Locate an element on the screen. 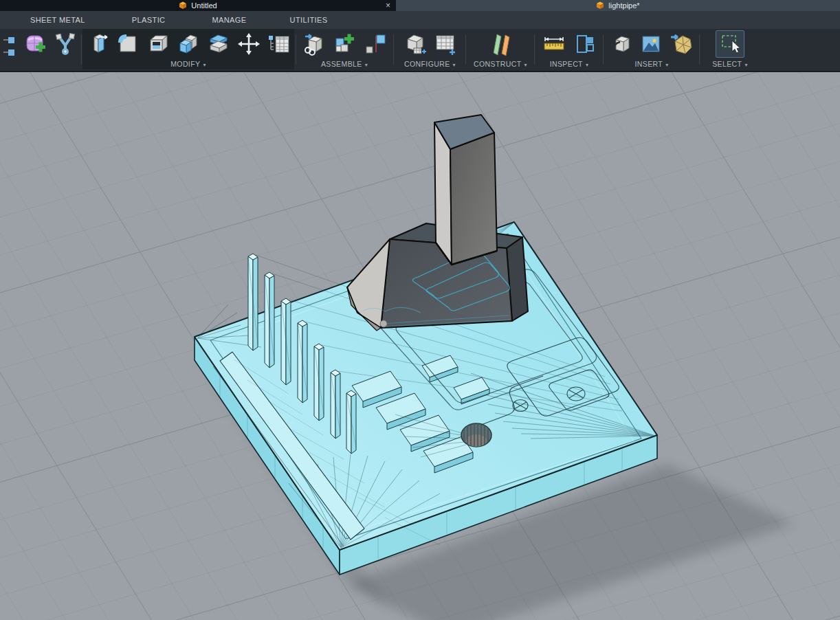 The height and width of the screenshot is (620, 840). derive-icon is located at coordinates (621, 44).